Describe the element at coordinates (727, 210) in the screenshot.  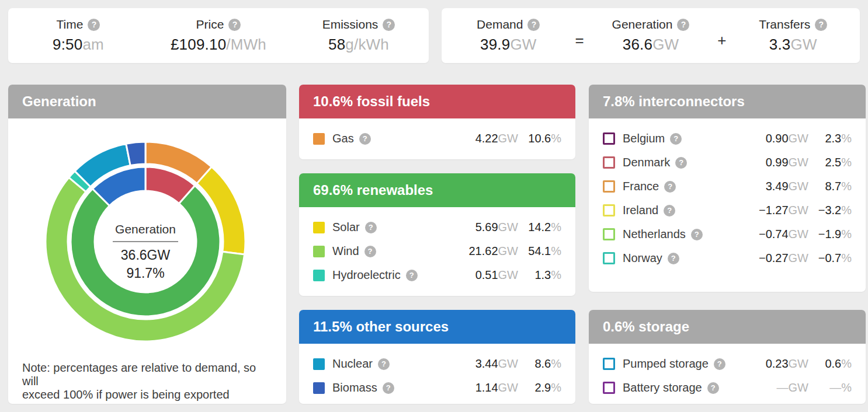
I see `ireland-row: Ireland ? −1.27GW −3.2%` at that location.